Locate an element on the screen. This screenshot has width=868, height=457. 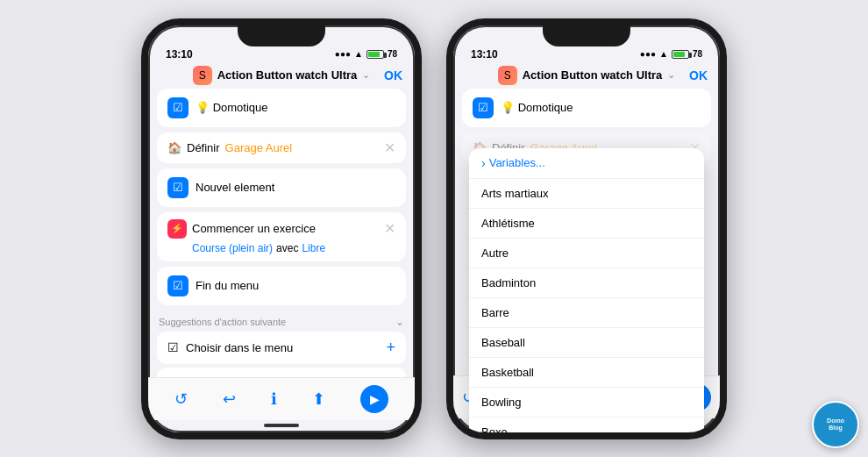
battery-percent-right: 78 is located at coordinates (698, 54).